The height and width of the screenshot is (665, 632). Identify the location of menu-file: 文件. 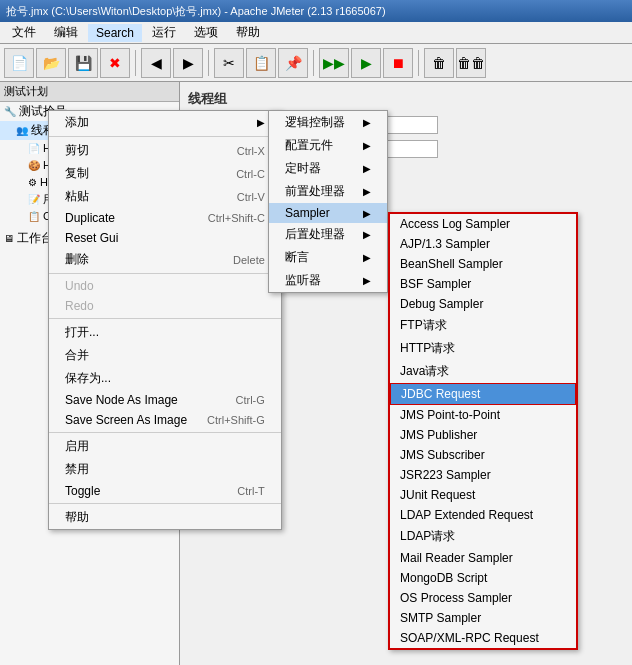
(24, 32).